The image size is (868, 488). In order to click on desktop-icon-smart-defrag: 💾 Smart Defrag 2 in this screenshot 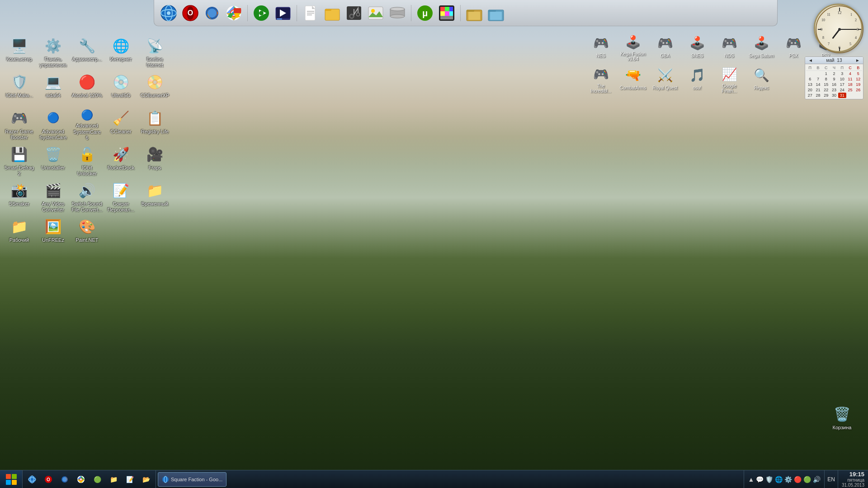, I will do `click(19, 160)`.